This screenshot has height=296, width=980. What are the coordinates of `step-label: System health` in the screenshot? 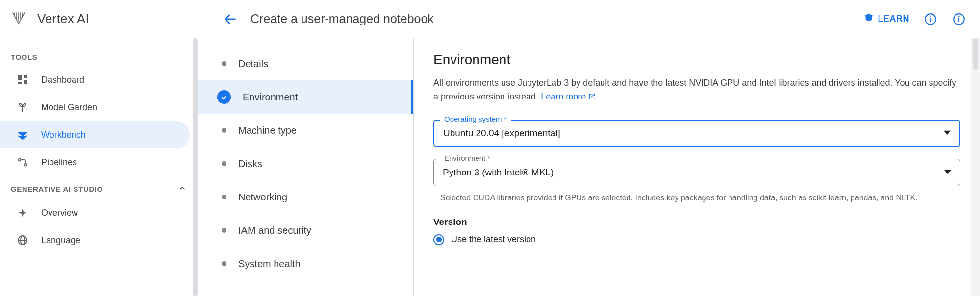 It's located at (270, 264).